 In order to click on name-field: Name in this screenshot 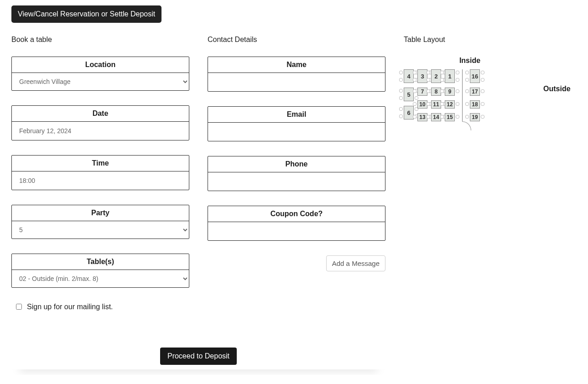, I will do `click(297, 74)`.